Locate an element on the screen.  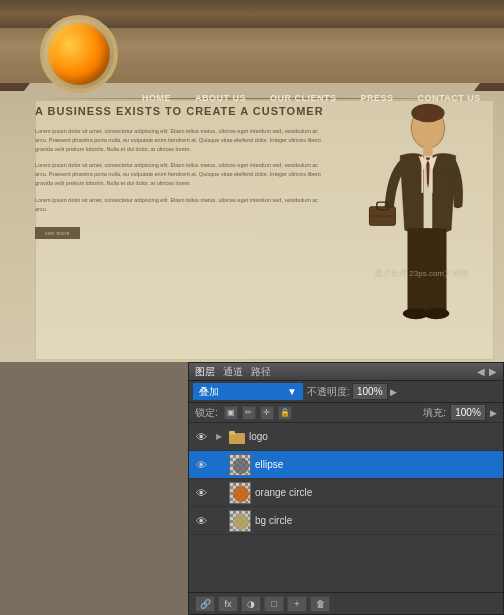
ps-layer-eye-logo: 👁 is located at coordinates (201, 437).